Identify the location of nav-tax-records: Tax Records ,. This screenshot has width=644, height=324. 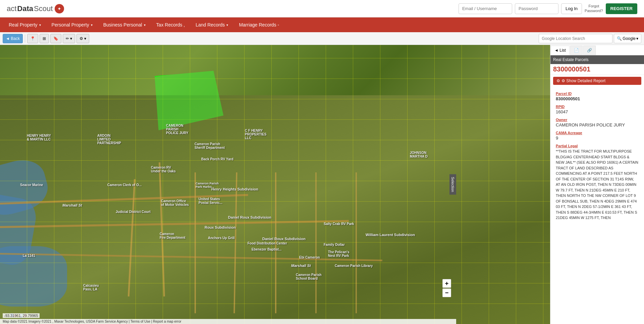
(171, 25).